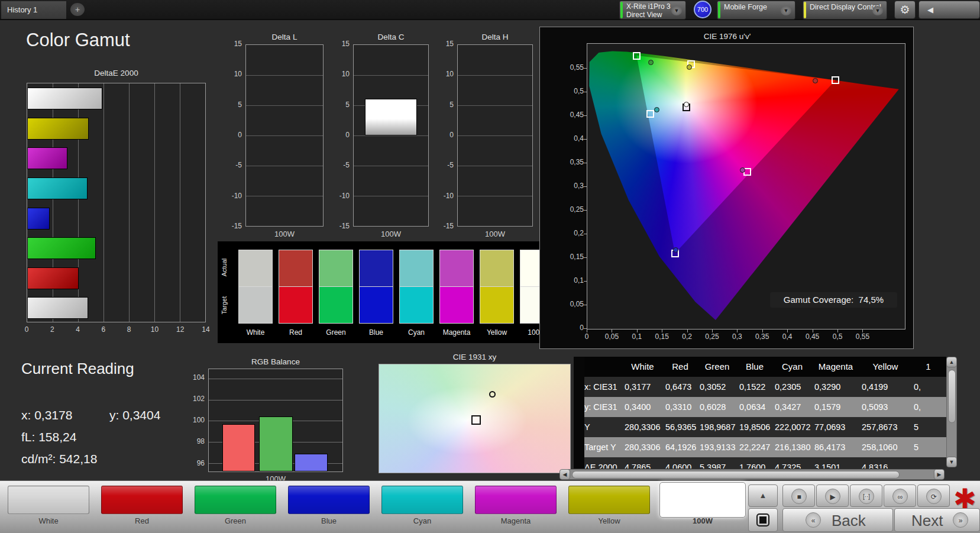  What do you see at coordinates (686, 104) in the screenshot?
I see `measured-marker-white` at bounding box center [686, 104].